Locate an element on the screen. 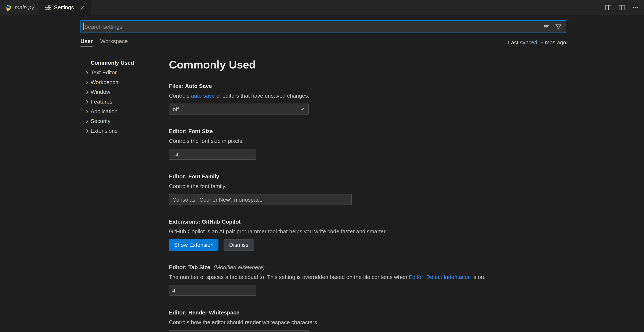  setting-title: Editor:Font Family is located at coordinates (366, 177).